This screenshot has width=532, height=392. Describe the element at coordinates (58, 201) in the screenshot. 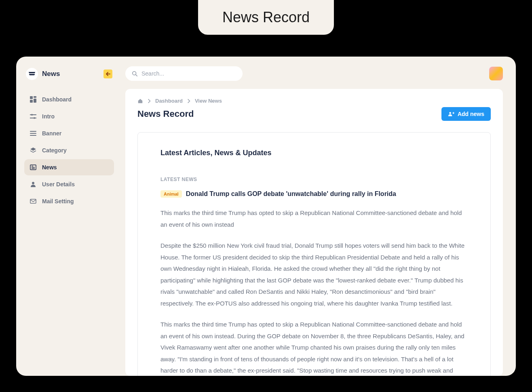

I see `sidebar-item-label: Mail Setting` at that location.